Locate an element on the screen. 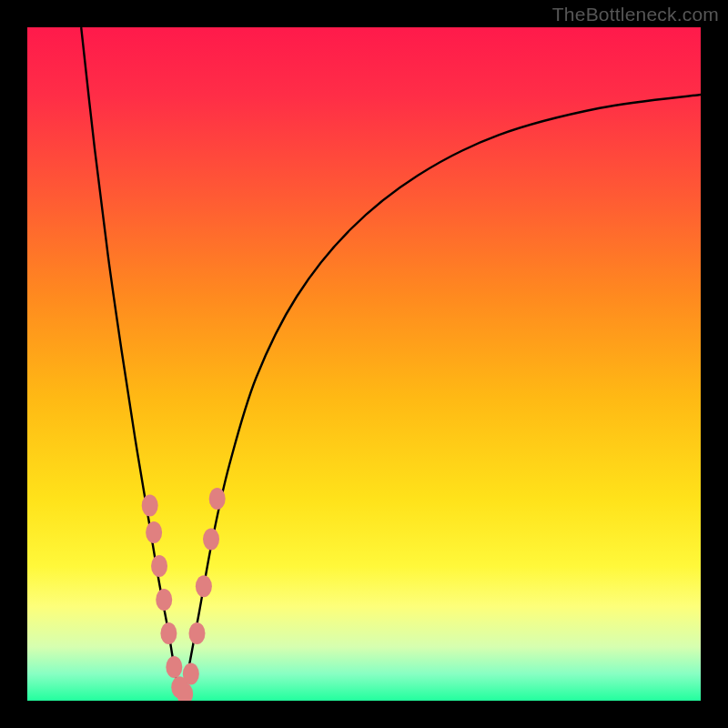 Image resolution: width=728 pixels, height=728 pixels. watermark-text: TheBottleneck.com is located at coordinates (635, 15).